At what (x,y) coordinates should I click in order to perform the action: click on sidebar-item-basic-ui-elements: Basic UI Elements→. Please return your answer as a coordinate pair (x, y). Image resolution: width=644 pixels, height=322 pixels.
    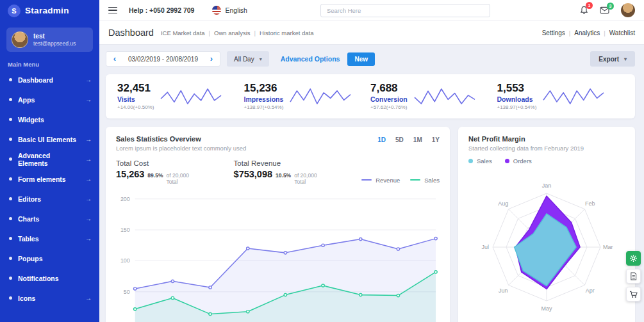
    Looking at the image, I should click on (50, 140).